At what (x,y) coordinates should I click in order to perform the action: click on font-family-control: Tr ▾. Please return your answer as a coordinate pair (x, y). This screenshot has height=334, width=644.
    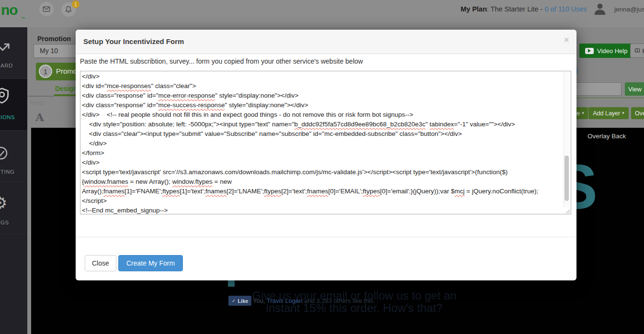
    Looking at the image, I should click on (60, 118).